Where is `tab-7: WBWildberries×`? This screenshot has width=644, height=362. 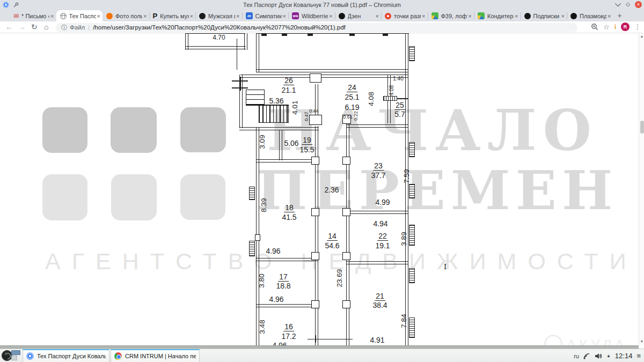
tab-7: WBWildberries× is located at coordinates (311, 16).